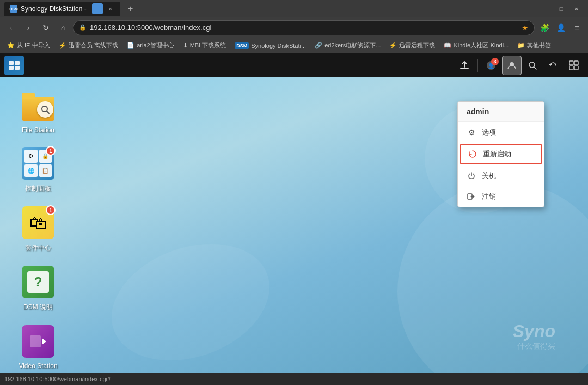  I want to click on help-bg: ?, so click(38, 282).